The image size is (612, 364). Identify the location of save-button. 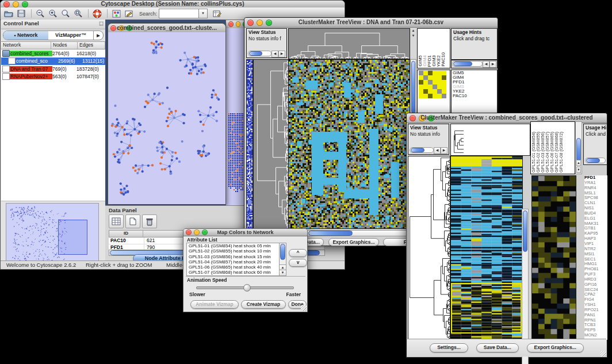
(21, 14).